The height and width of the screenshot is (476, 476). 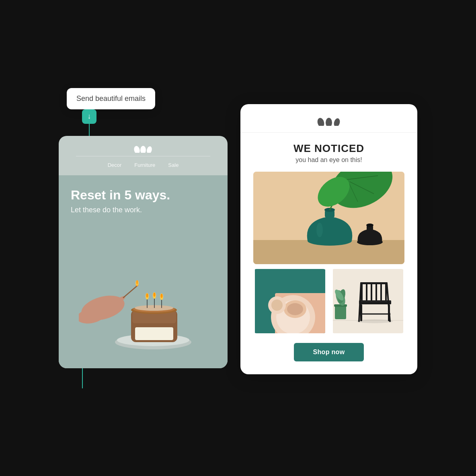 I want to click on nav-item-decor: Decor, so click(x=115, y=165).